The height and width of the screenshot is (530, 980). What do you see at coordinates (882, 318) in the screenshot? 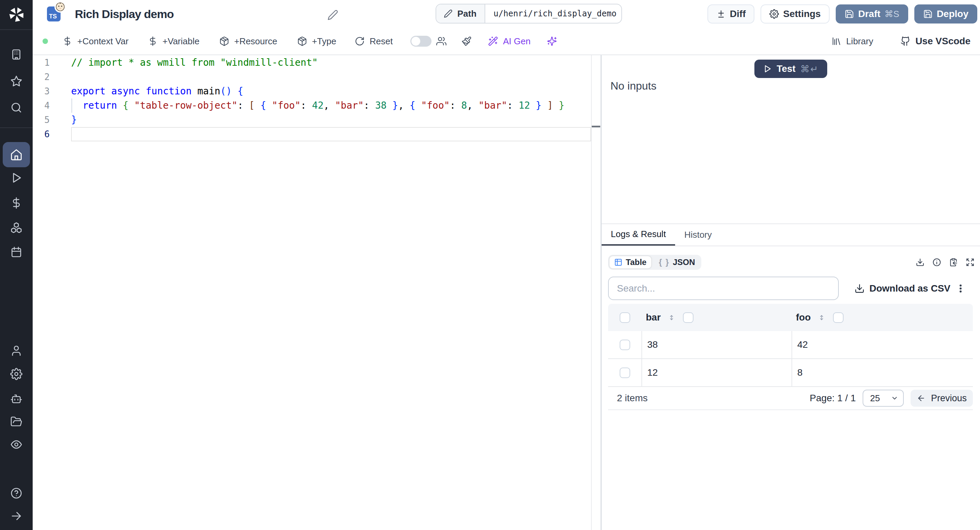
I see `column-header-foo: foo` at bounding box center [882, 318].